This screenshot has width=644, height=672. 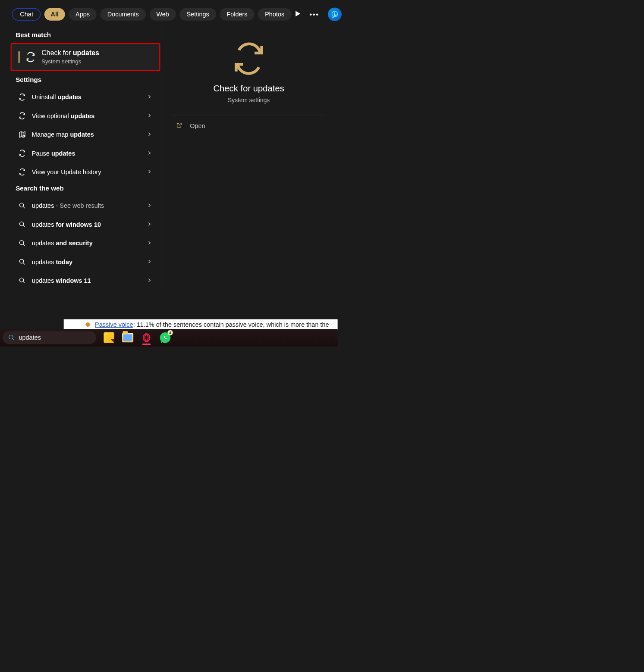 What do you see at coordinates (27, 15) in the screenshot?
I see `tab-chat: Chat` at bounding box center [27, 15].